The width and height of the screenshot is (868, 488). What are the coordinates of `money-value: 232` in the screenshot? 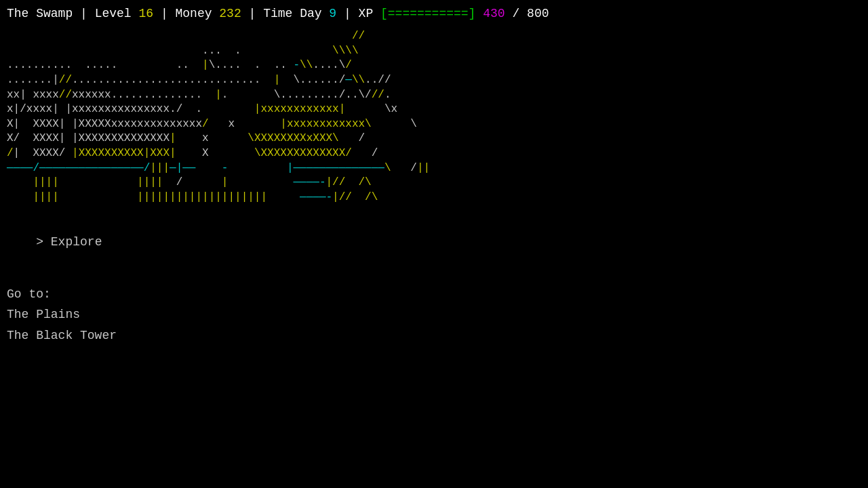 It's located at (230, 14).